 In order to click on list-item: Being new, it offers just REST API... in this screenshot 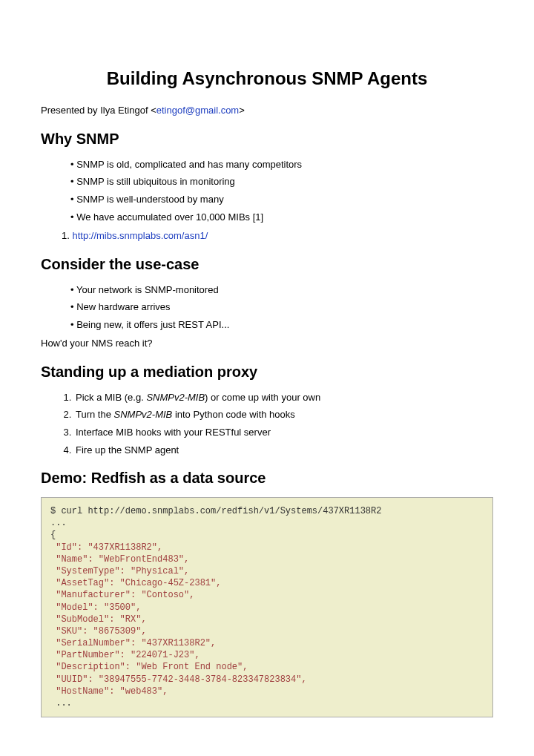, I will do `click(282, 325)`.